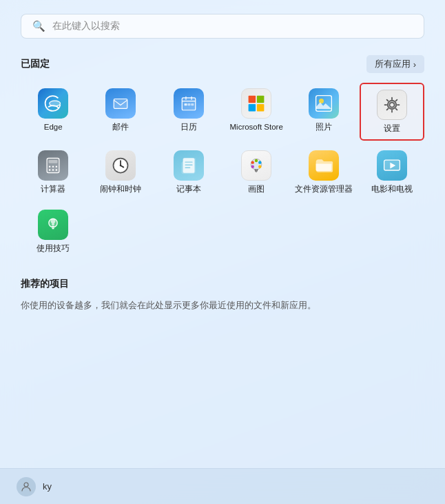 This screenshot has width=445, height=504. What do you see at coordinates (53, 165) in the screenshot?
I see `calc-icon` at bounding box center [53, 165].